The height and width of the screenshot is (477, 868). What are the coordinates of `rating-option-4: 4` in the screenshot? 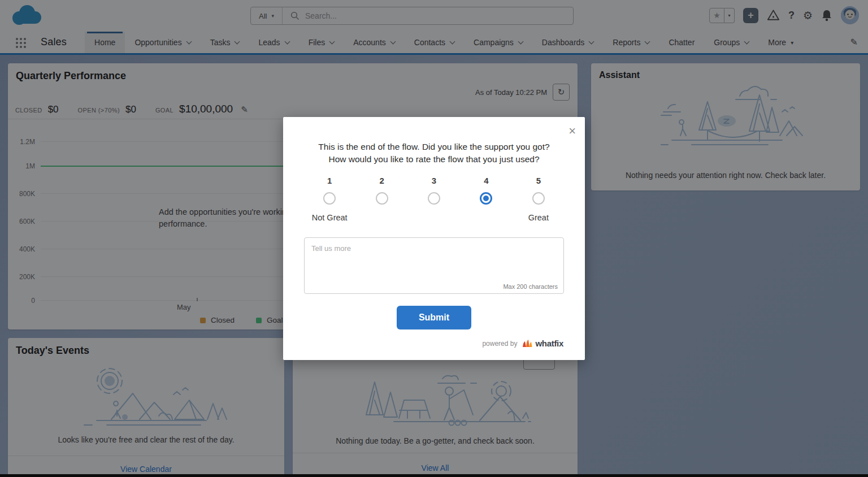 It's located at (486, 200).